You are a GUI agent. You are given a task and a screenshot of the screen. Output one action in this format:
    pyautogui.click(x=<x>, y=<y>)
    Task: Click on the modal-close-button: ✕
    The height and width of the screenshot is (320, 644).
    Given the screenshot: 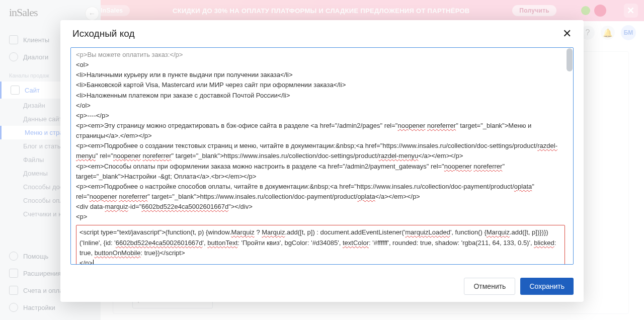 What is the action you would take?
    pyautogui.click(x=567, y=34)
    